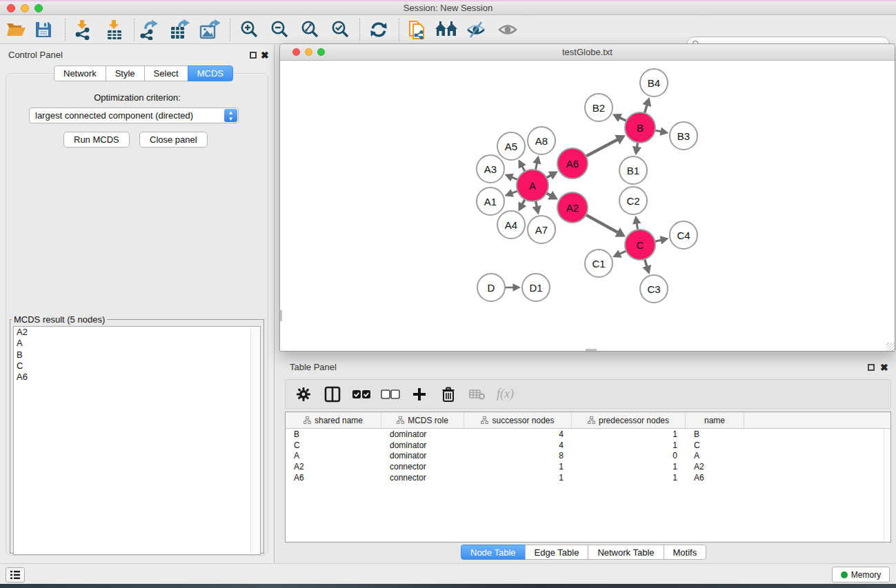 The width and height of the screenshot is (896, 588). Describe the element at coordinates (686, 552) in the screenshot. I see `tab-motifs: Motifs` at that location.